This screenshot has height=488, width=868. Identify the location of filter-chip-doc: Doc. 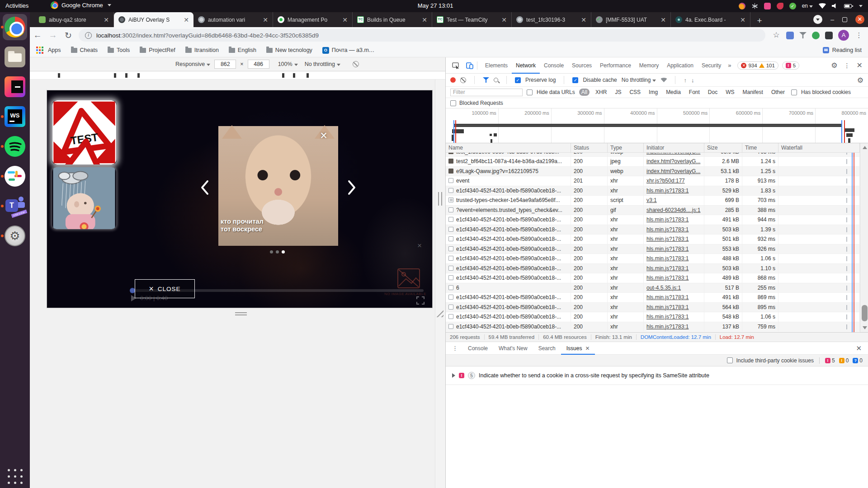
(712, 92).